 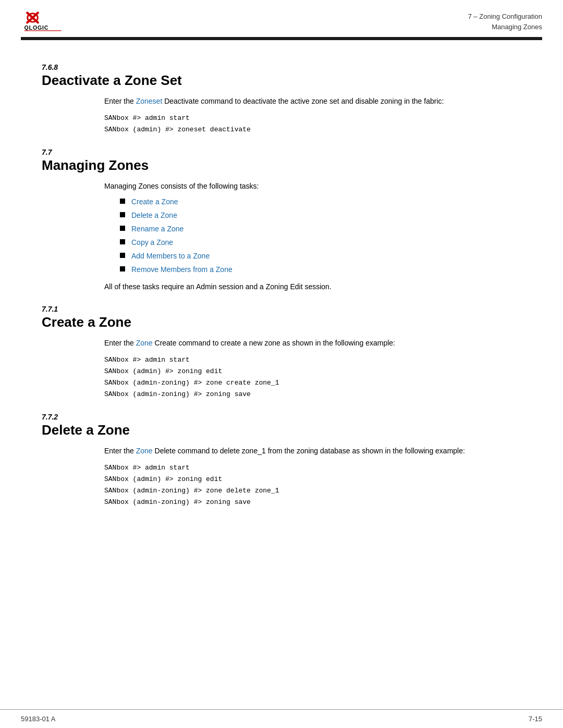 What do you see at coordinates (282, 17) in the screenshot?
I see `header: QLOGIC 7 – Zoning Configuration Managing…` at bounding box center [282, 17].